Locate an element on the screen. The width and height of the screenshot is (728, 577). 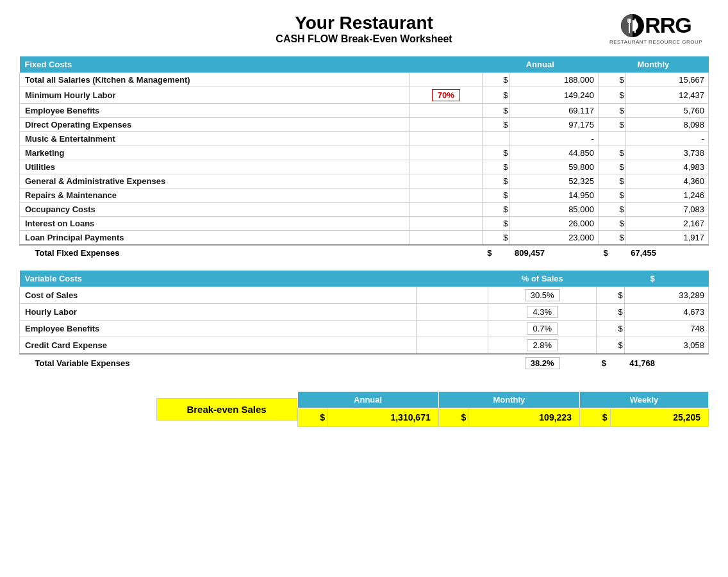
logo-rrg: RRG is located at coordinates (668, 26).